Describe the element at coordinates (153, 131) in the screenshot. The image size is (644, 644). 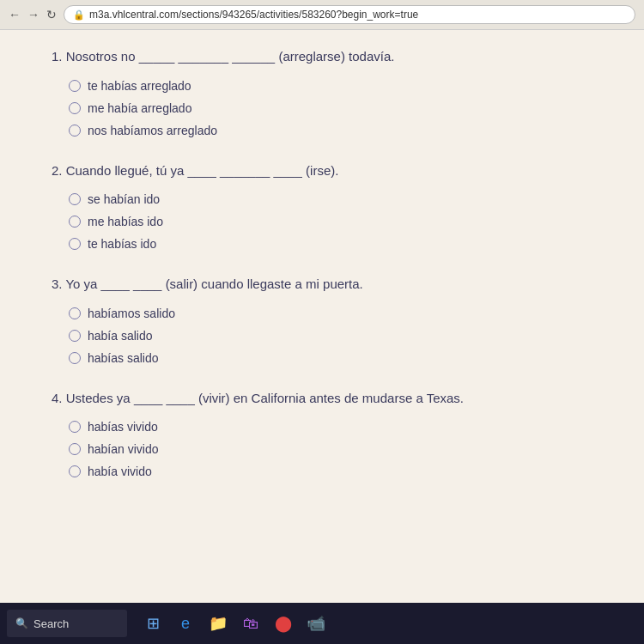
I see `option-label-q1-3: nos habíamos arreglado` at that location.